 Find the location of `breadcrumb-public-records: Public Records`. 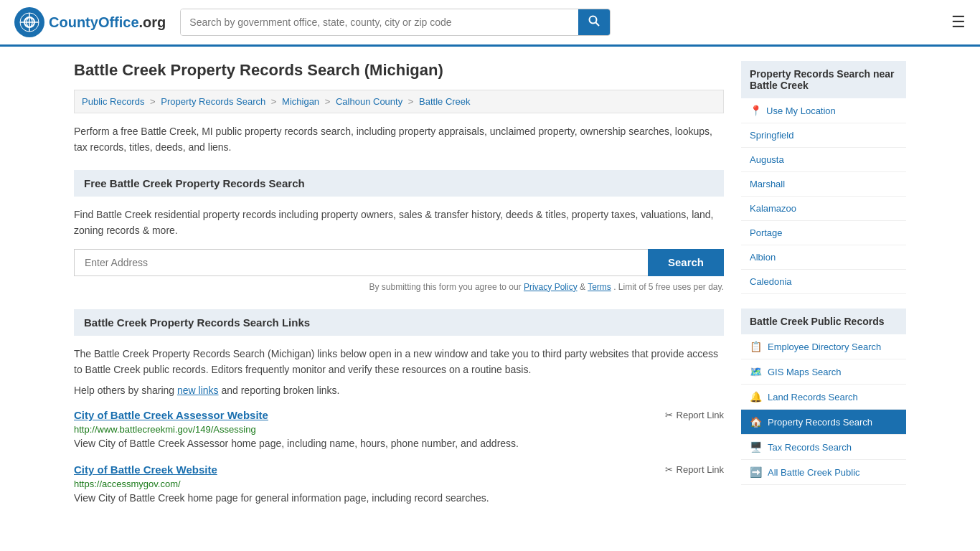

breadcrumb-public-records: Public Records is located at coordinates (113, 102).